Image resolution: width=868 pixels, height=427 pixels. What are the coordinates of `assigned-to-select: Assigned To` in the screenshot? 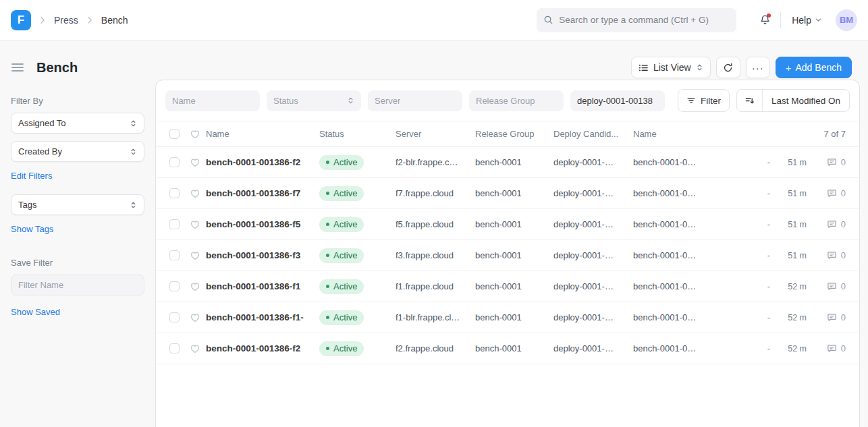 It's located at (78, 123).